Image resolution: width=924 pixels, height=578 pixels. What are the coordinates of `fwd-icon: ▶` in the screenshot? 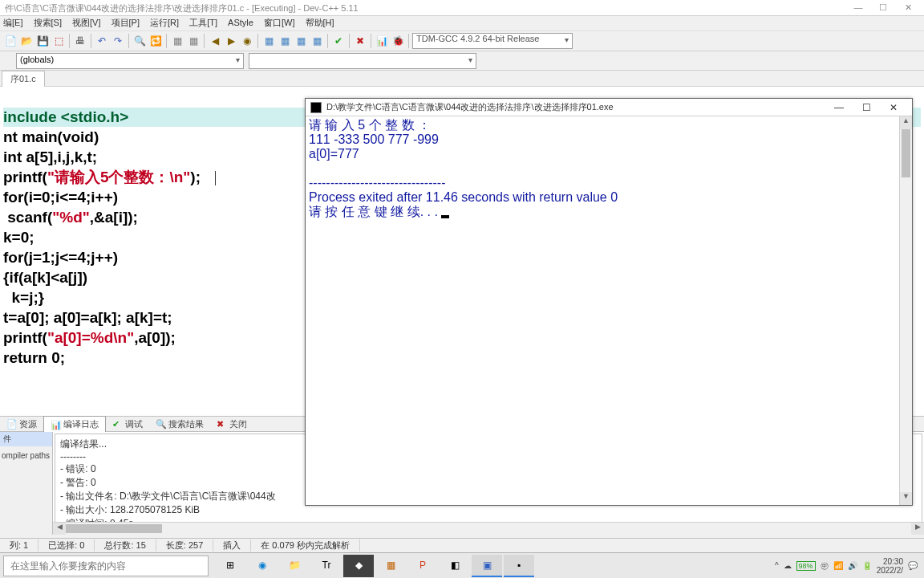 It's located at (231, 41).